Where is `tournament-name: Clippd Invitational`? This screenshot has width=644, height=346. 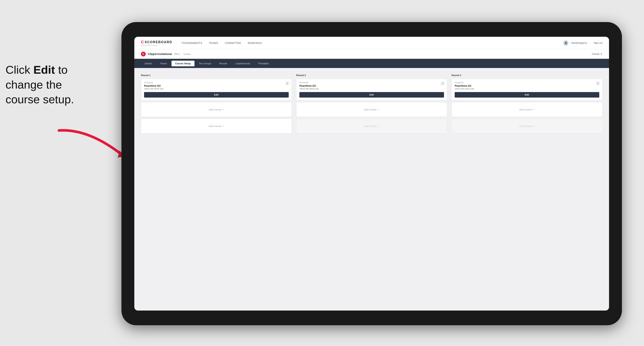
tournament-name: Clippd Invitational is located at coordinates (160, 54).